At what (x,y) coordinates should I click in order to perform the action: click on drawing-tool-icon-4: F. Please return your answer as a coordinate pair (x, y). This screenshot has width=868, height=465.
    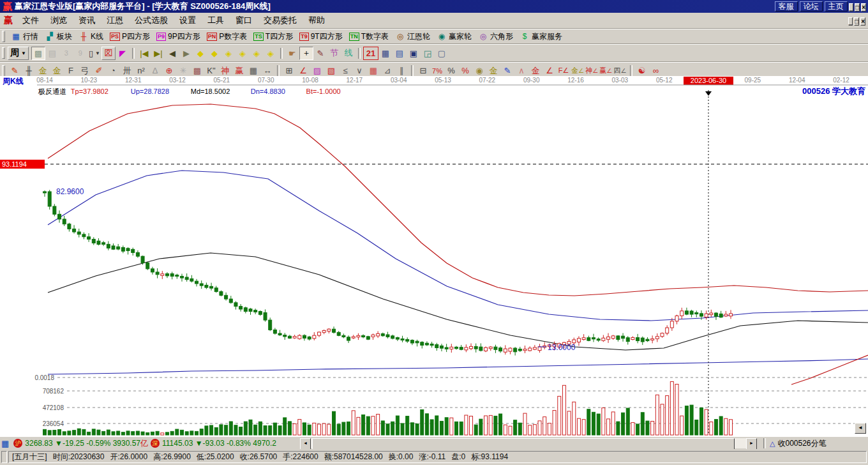
    Looking at the image, I should click on (71, 70).